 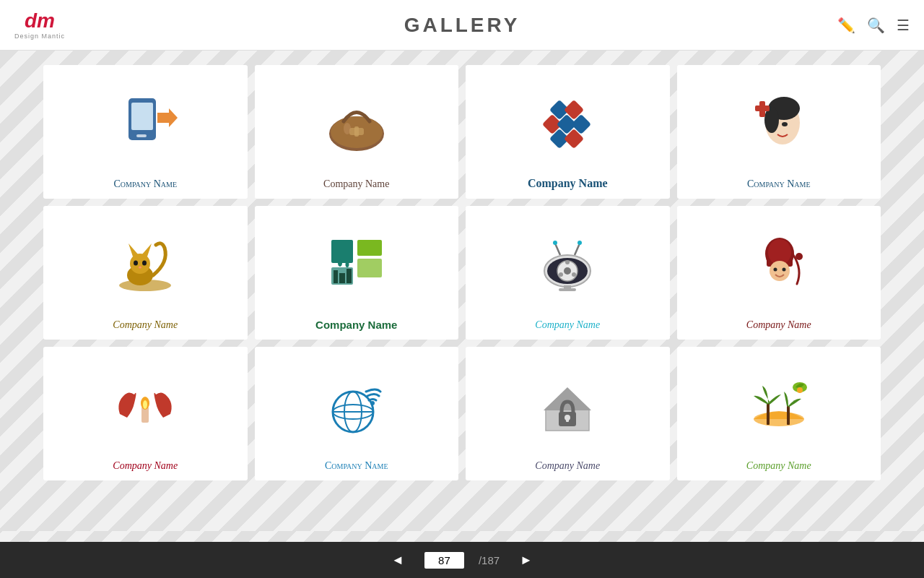 I want to click on logo: dm Design Mantic, so click(x=40, y=25).